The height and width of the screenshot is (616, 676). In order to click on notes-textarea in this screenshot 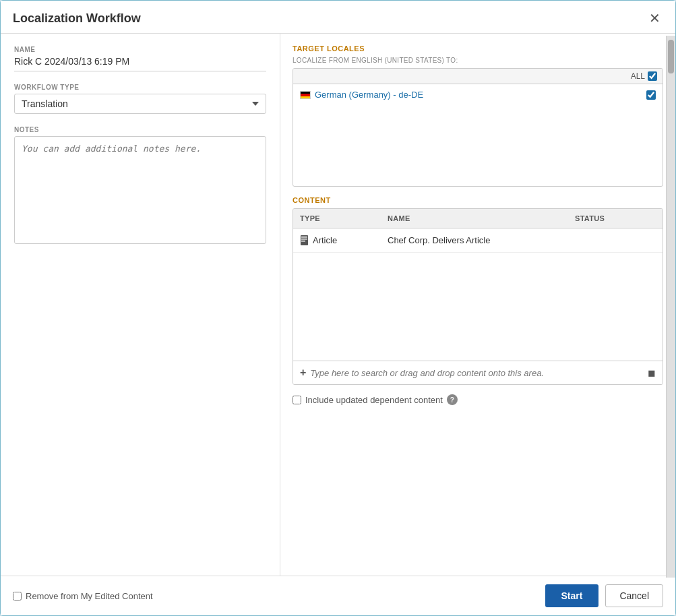, I will do `click(140, 190)`.